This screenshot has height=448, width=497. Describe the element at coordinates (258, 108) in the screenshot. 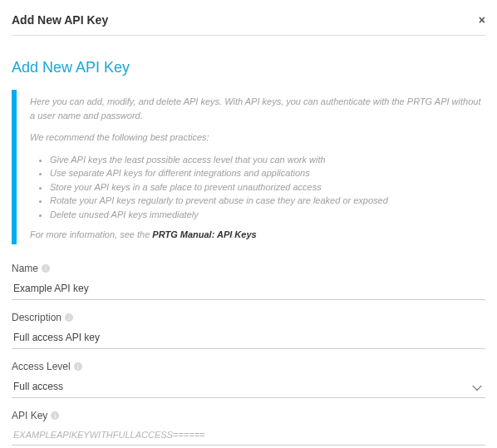

I see `info-intro: Here you can add, modify, and delete API…` at that location.